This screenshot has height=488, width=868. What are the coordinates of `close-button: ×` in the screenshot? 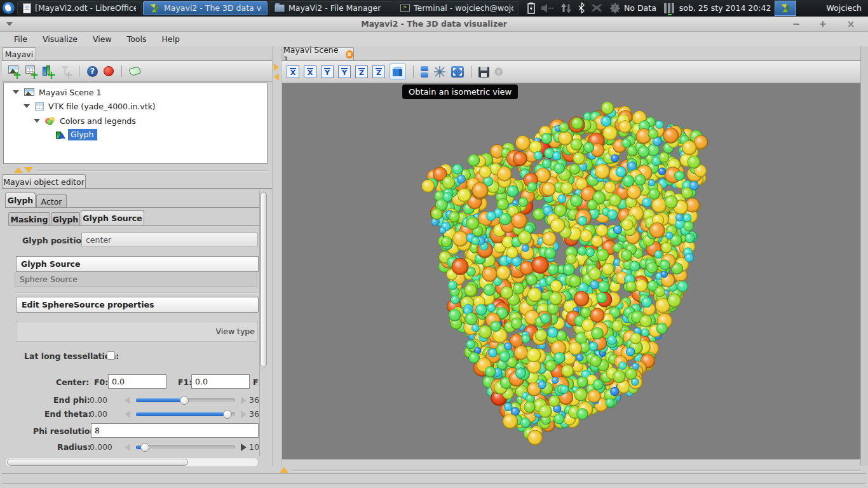 It's located at (851, 24).